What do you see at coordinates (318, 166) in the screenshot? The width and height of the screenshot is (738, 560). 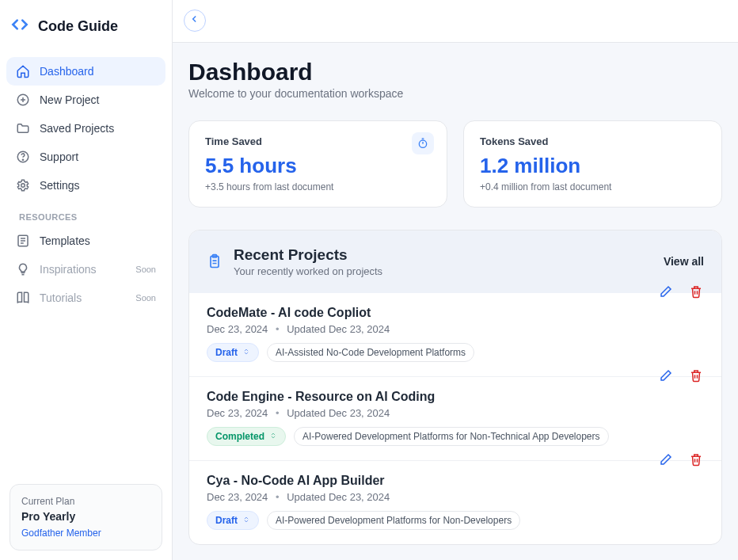 I see `stat-value: 5.5 hours` at bounding box center [318, 166].